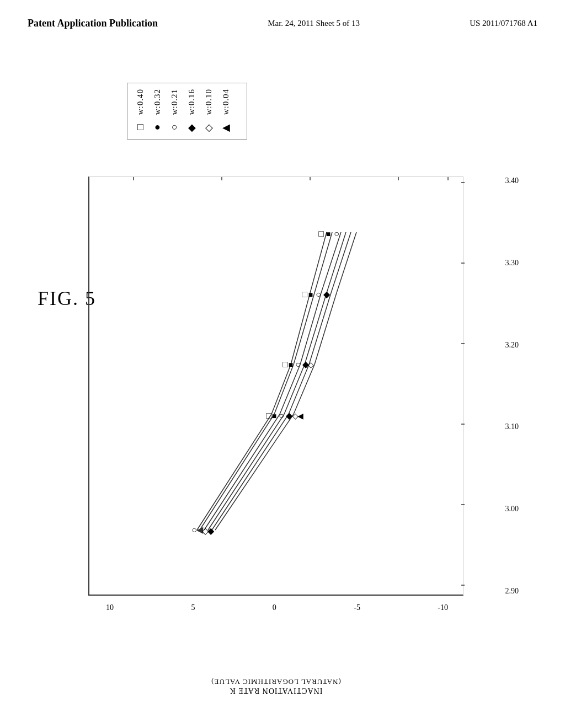  What do you see at coordinates (503, 23) in the screenshot?
I see `patent-number: US 2011/071768 A1` at bounding box center [503, 23].